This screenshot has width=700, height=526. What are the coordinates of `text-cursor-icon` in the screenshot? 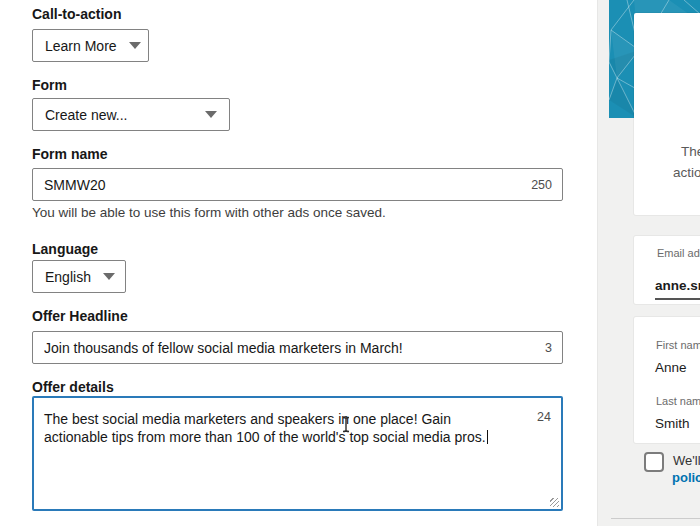 It's located at (346, 424).